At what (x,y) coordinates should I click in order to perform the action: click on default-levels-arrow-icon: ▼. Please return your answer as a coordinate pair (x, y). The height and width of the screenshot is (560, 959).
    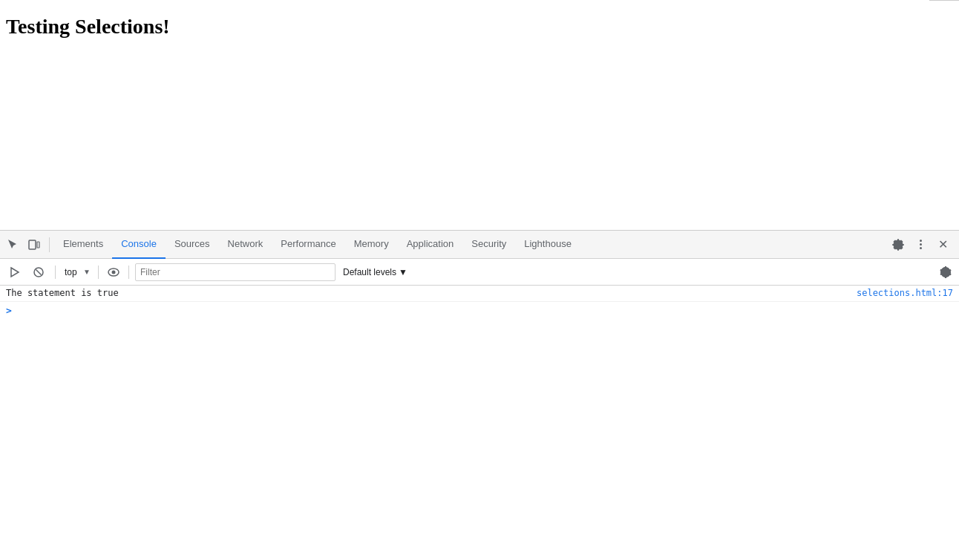
    Looking at the image, I should click on (403, 272).